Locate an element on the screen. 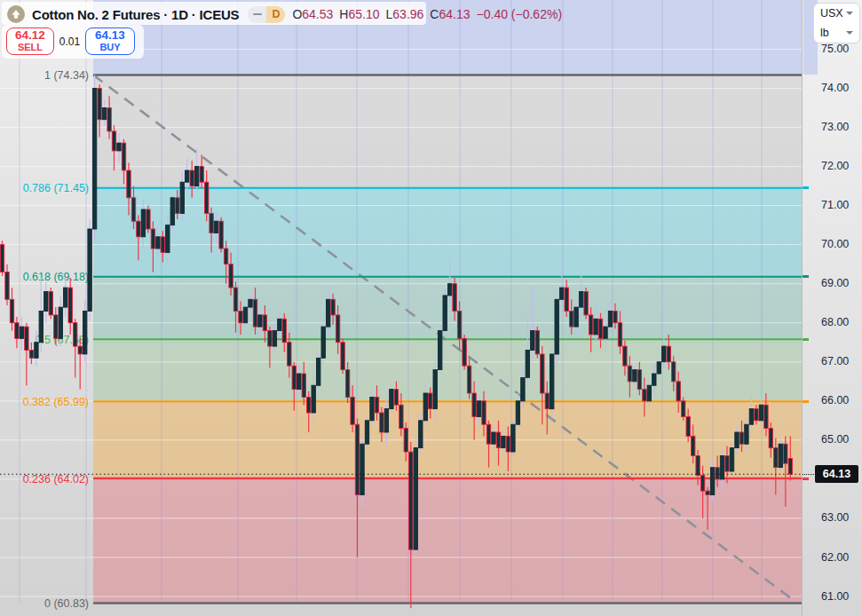 This screenshot has height=616, width=862. low-value: 63.96 is located at coordinates (408, 14).